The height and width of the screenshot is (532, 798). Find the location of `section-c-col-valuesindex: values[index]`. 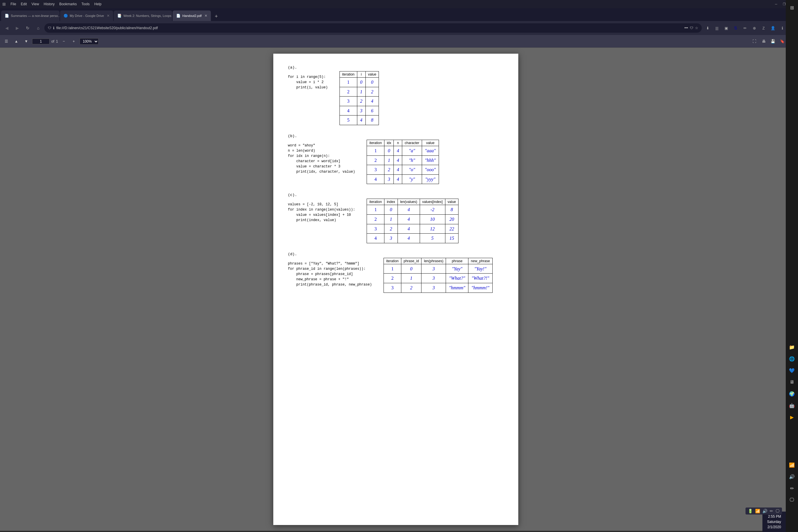

section-c-col-valuesindex: values[index] is located at coordinates (432, 202).